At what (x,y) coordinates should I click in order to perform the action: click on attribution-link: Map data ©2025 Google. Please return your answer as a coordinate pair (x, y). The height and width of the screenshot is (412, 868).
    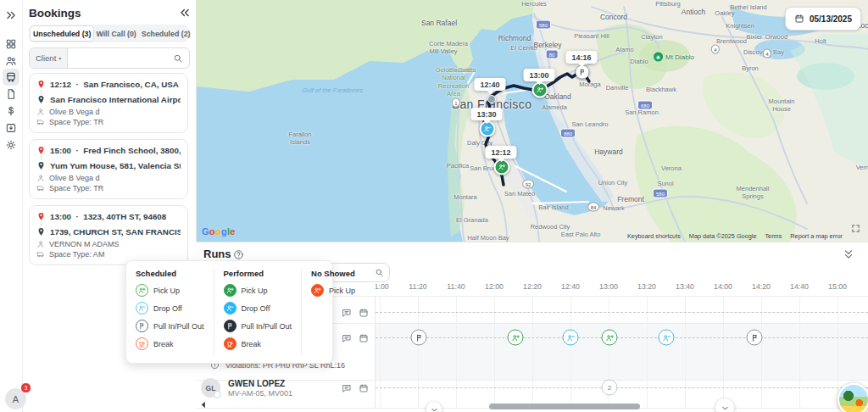
    Looking at the image, I should click on (723, 236).